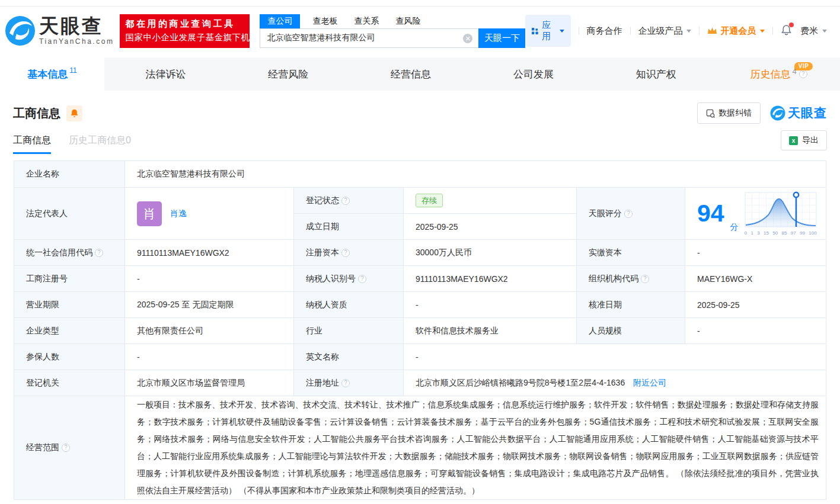 This screenshot has width=840, height=504. What do you see at coordinates (656, 75) in the screenshot?
I see `tab-label: 知识产权` at bounding box center [656, 75].